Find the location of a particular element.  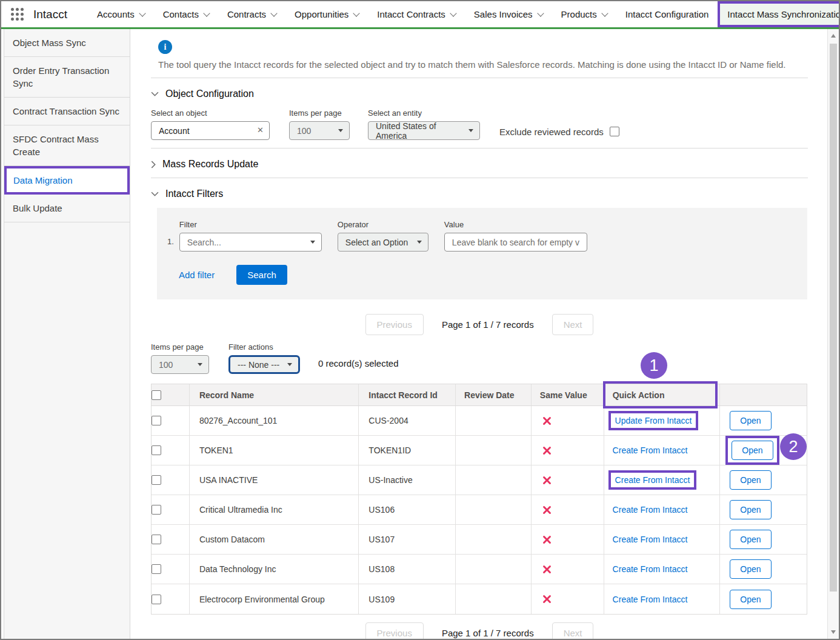

sidebar-item-bulk-update: Bulk Update is located at coordinates (67, 208).